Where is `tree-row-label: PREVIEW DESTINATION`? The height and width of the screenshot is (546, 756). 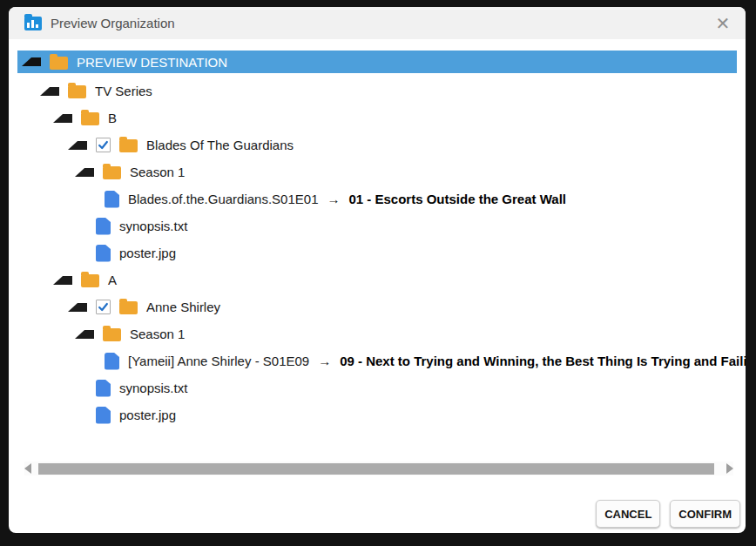
tree-row-label: PREVIEW DESTINATION is located at coordinates (152, 63).